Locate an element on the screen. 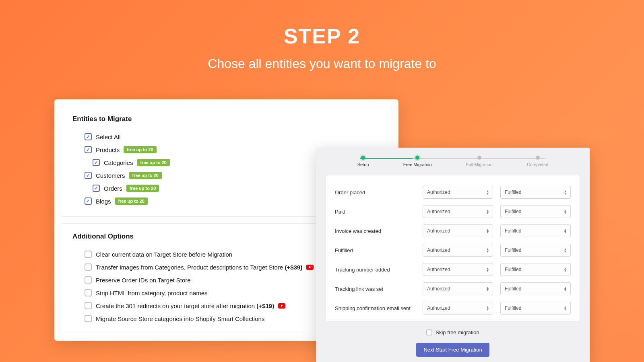 The image size is (644, 362). option-label: Create the 301 redirects on your target … is located at coordinates (185, 306).